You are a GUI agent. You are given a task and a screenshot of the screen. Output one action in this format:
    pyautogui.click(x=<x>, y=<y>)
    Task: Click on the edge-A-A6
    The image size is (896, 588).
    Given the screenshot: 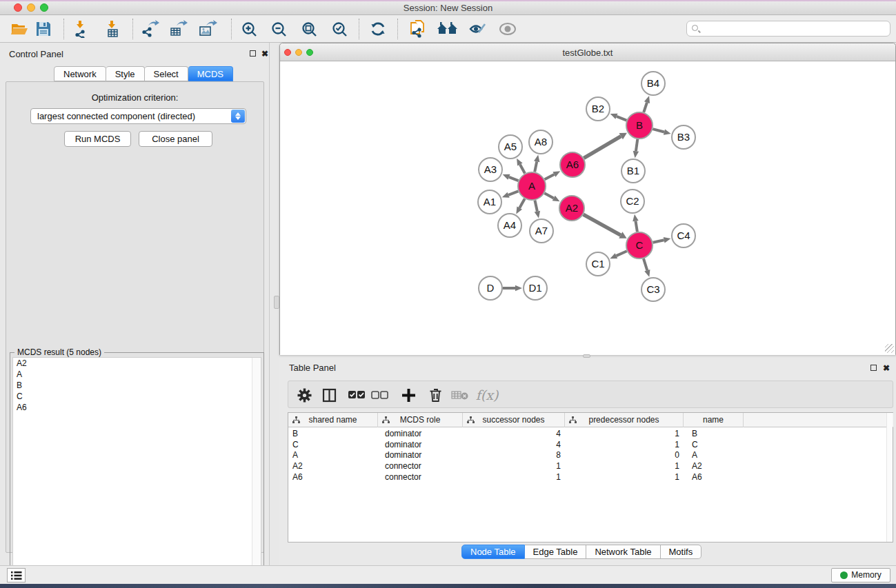 What is the action you would take?
    pyautogui.click(x=550, y=176)
    